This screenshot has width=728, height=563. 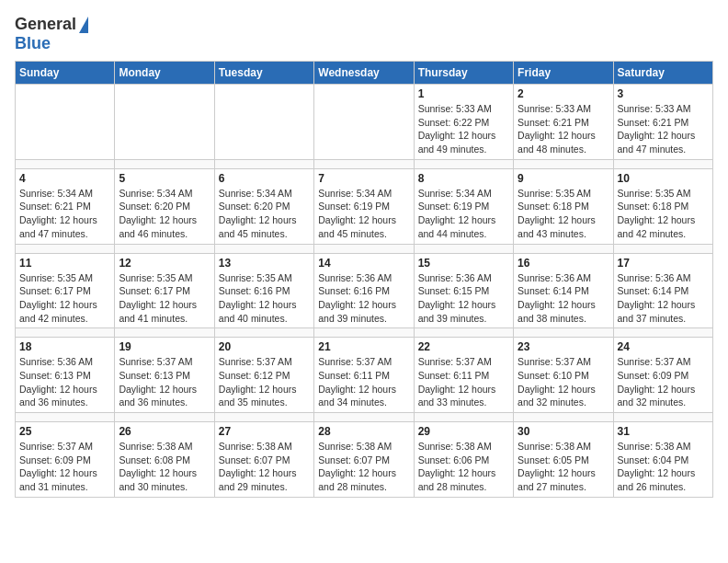 What do you see at coordinates (165, 460) in the screenshot?
I see `calendar-cell: 26Sunrise: 5:38 AM Sunset: 6:08 PM Dayli…` at bounding box center [165, 460].